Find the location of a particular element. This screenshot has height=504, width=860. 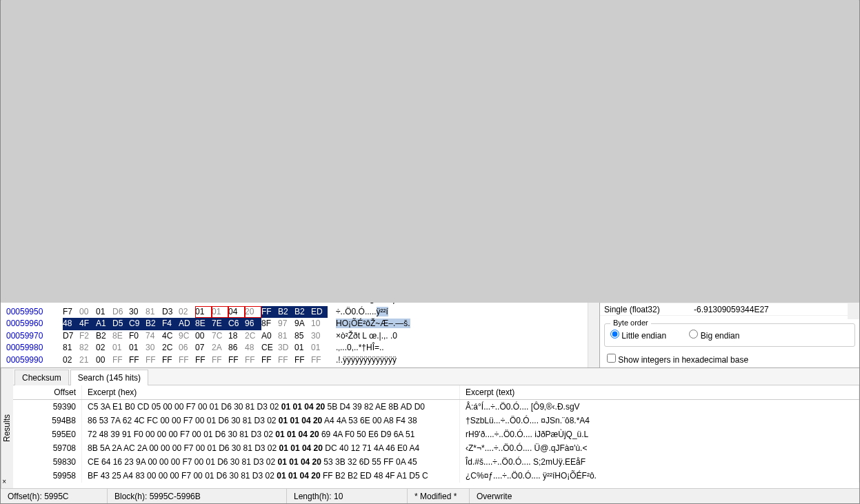

hex-row: 00059980 8182020101302C06072A8648CE3D010… is located at coordinates (297, 348).